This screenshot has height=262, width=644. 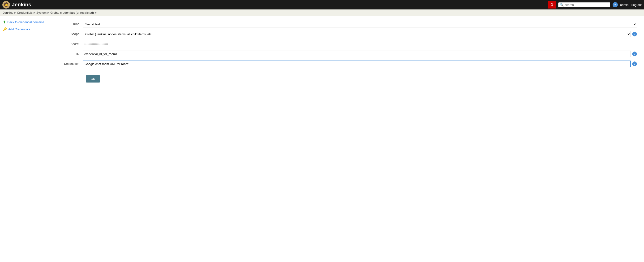 I want to click on logout-link: l log out, so click(x=636, y=5).